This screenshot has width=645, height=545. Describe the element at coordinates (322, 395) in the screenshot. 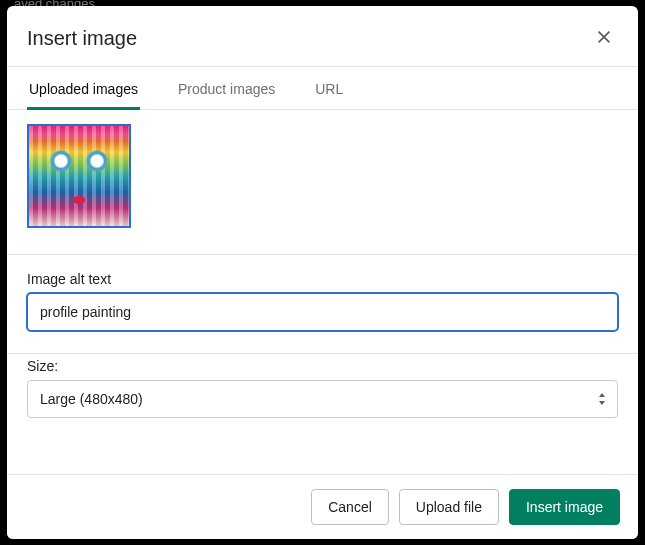

I see `size-section: Size: Large (480x480)` at that location.